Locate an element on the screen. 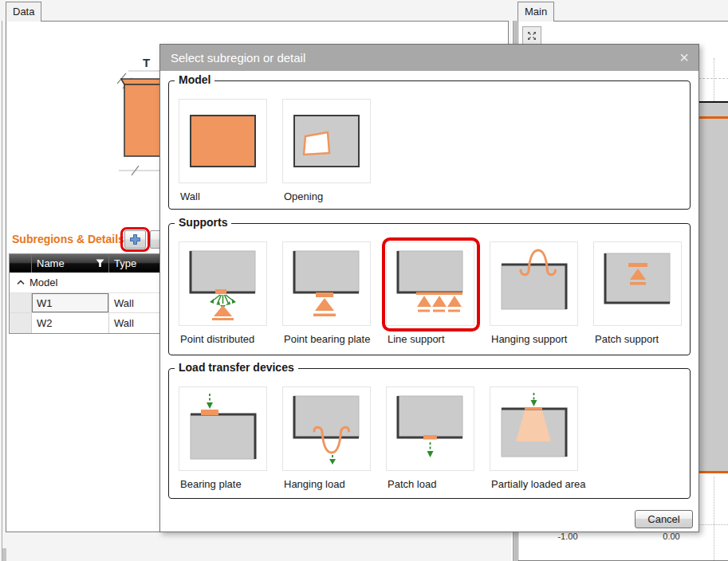 This screenshot has width=728, height=561. cancel-button: Cancel is located at coordinates (663, 520).